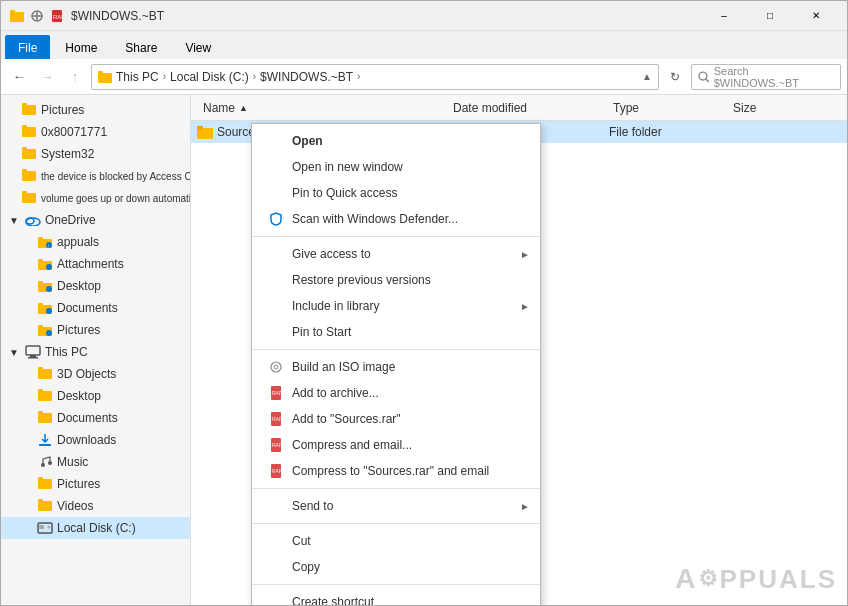 This screenshot has height=606, width=848. Describe the element at coordinates (96, 418) in the screenshot. I see `sidebar-item-documents: Documents` at that location.